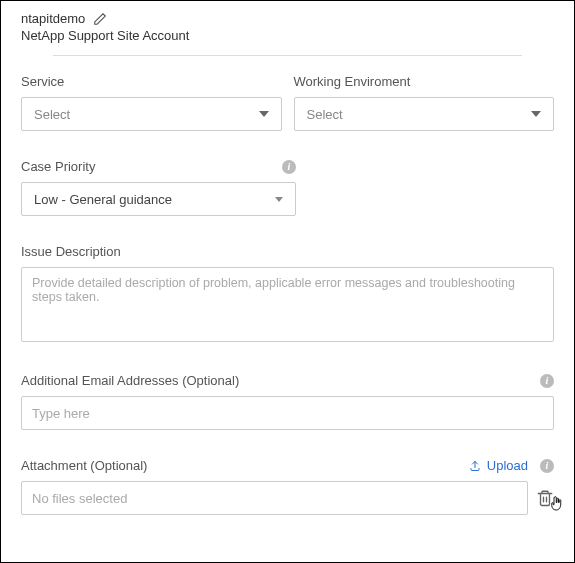 The width and height of the screenshot is (575, 563). I want to click on upload-link: Upload, so click(498, 466).